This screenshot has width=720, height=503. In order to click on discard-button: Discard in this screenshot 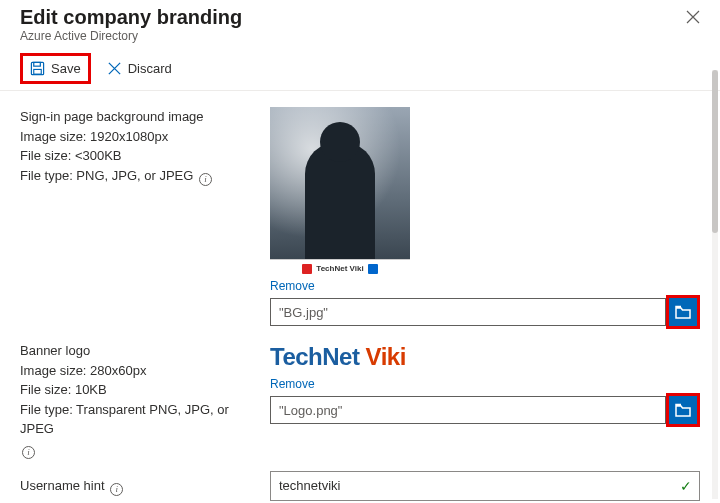, I will do `click(140, 68)`.